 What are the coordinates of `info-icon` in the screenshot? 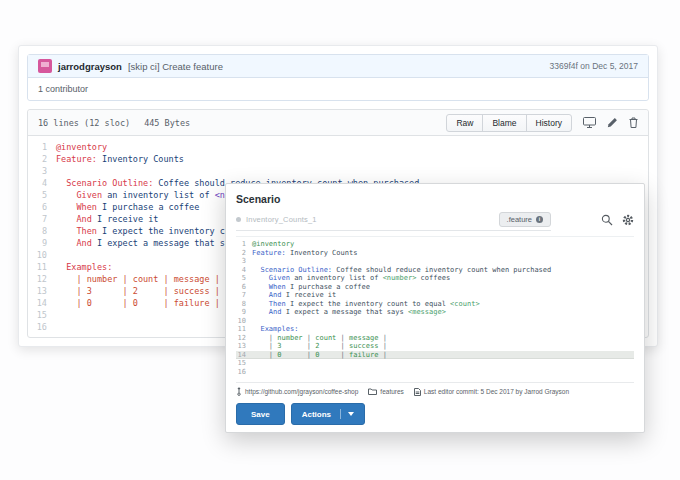 It's located at (540, 220).